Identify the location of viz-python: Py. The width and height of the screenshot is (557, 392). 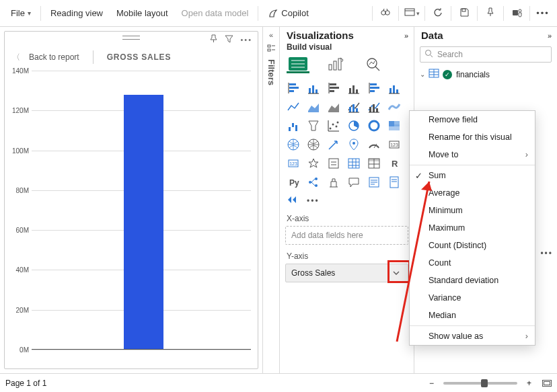
(294, 182).